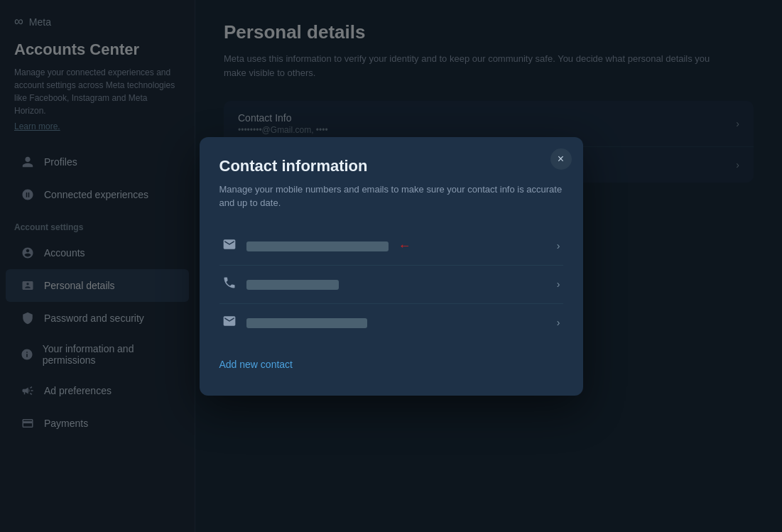  What do you see at coordinates (295, 322) in the screenshot?
I see `contact-item-email-2-left` at bounding box center [295, 322].